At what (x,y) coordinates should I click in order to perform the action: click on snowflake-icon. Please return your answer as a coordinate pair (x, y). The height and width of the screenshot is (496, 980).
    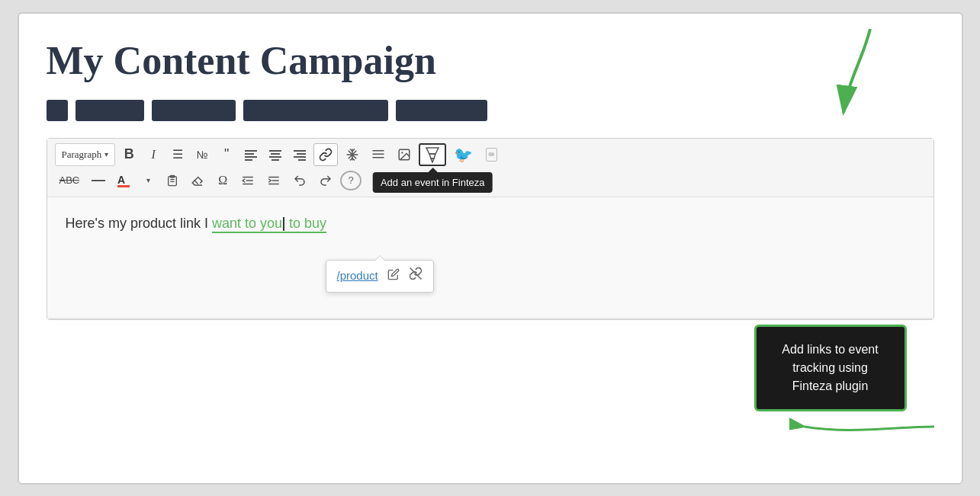
    Looking at the image, I should click on (352, 155).